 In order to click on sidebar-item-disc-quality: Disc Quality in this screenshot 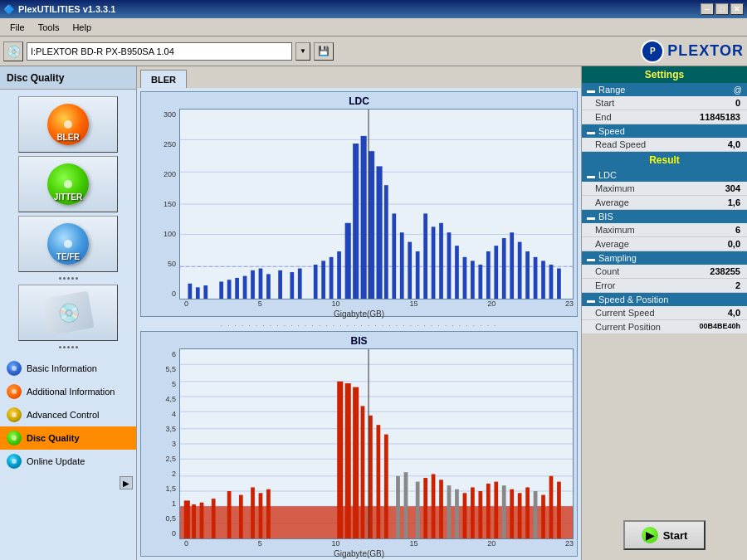, I will do `click(68, 438)`.